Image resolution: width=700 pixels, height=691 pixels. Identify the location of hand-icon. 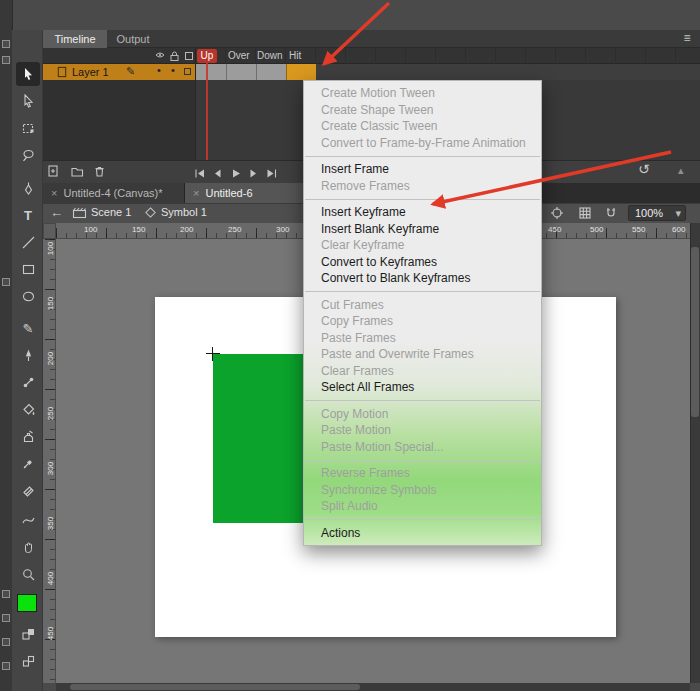
(28, 548).